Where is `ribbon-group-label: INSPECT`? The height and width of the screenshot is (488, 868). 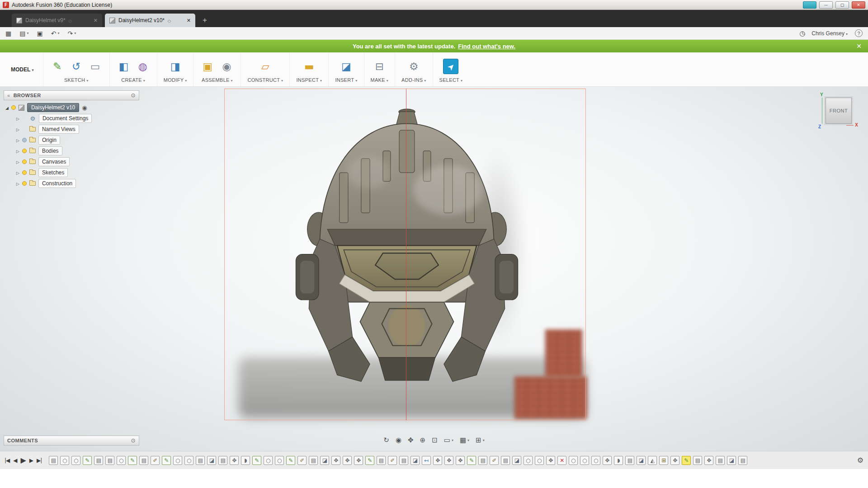 ribbon-group-label: INSPECT is located at coordinates (309, 80).